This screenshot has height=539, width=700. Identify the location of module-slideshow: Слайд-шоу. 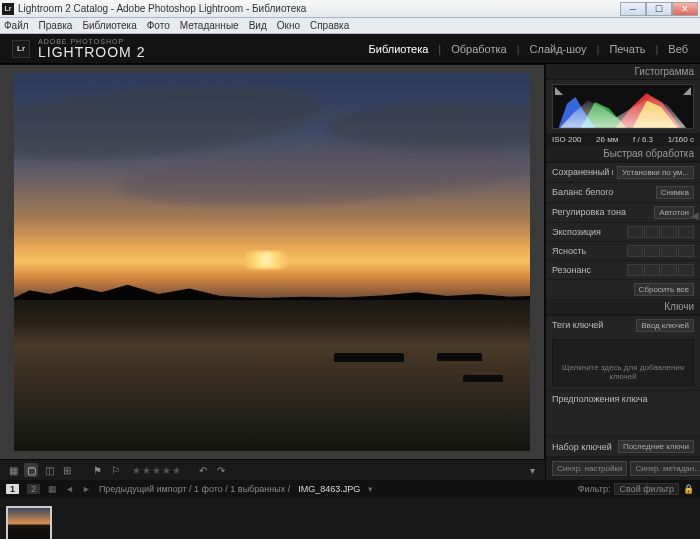
(558, 49).